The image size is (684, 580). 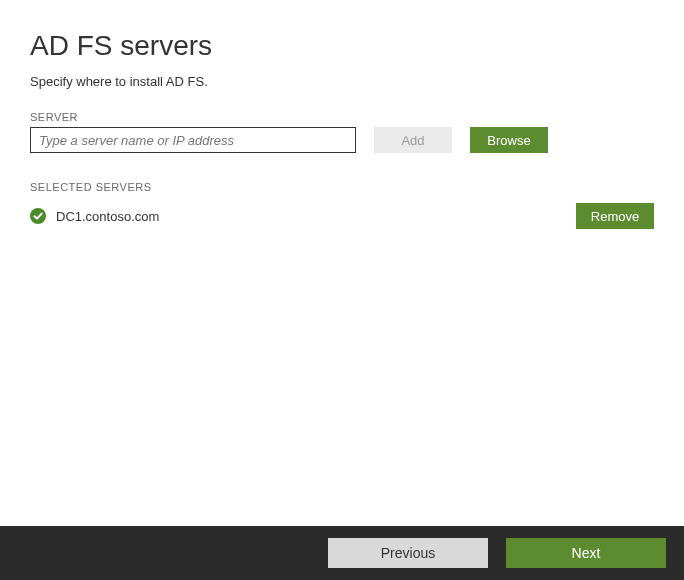 What do you see at coordinates (193, 140) in the screenshot?
I see `server-input` at bounding box center [193, 140].